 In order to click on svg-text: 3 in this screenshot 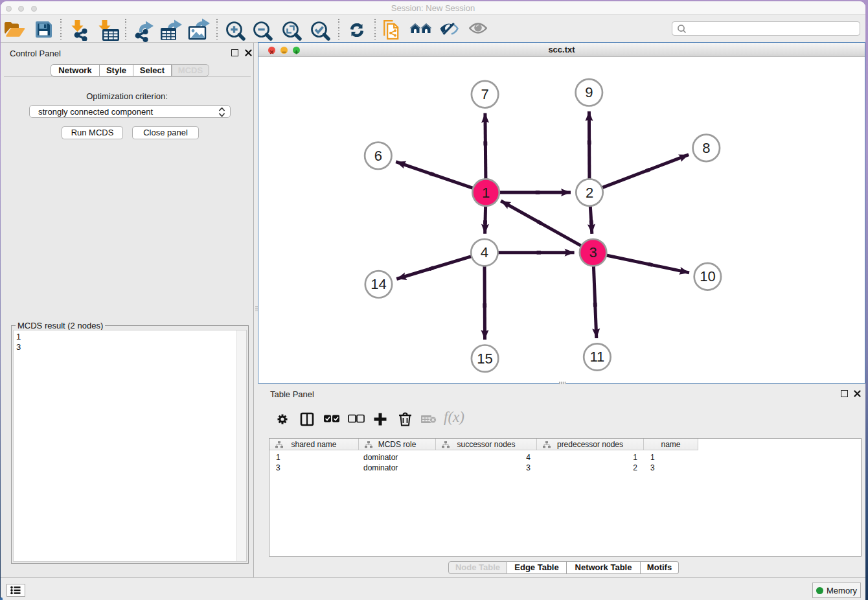, I will do `click(593, 253)`.